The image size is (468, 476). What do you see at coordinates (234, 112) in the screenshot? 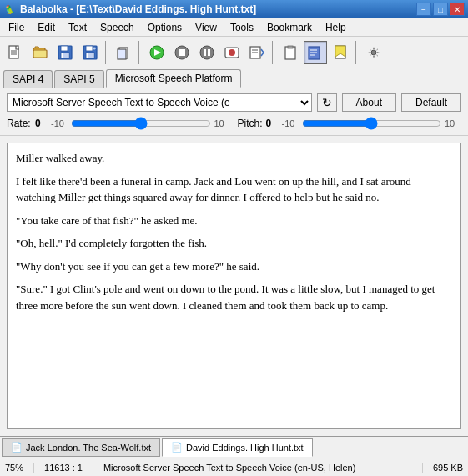
I see `voice-settings-panel: Microsoft Server Speech Text to Speech V…` at bounding box center [234, 112].